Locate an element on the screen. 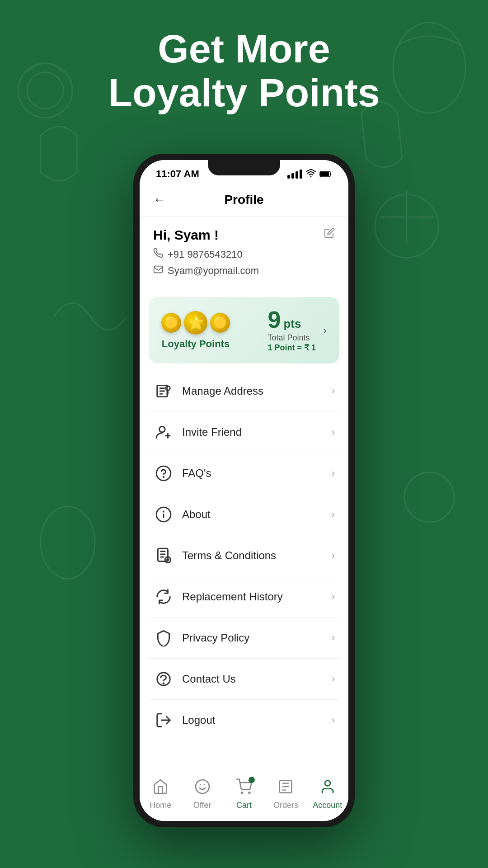 This screenshot has height=868, width=488. pts-label: pts is located at coordinates (292, 324).